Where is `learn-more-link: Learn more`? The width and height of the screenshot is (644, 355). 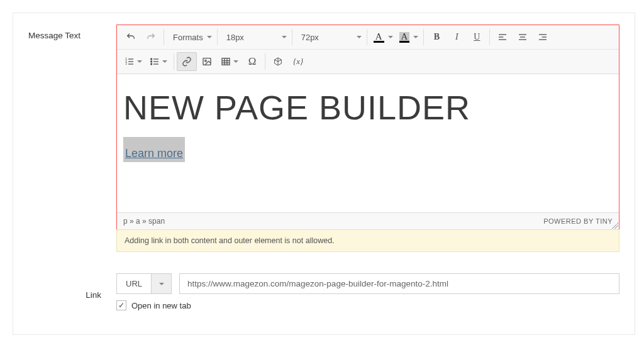 learn-more-link: Learn more is located at coordinates (154, 153).